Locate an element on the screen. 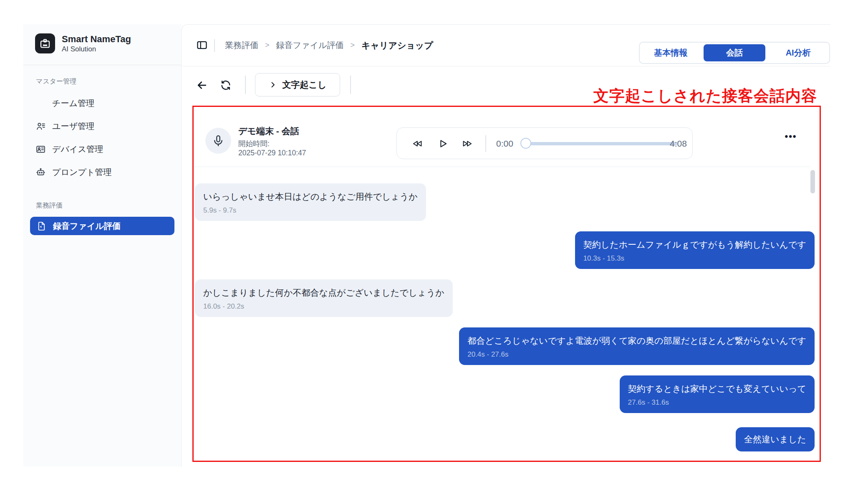 Image resolution: width=868 pixels, height=502 pixels. device-icon is located at coordinates (41, 150).